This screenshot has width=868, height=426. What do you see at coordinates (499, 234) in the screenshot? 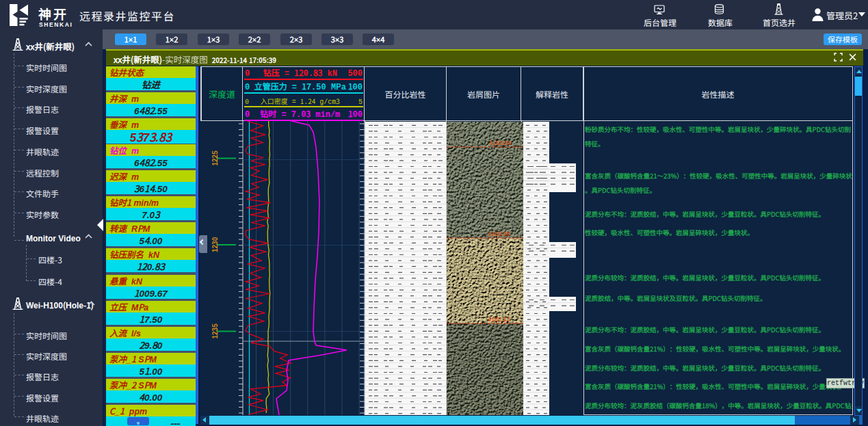
I see `svg-text: 4166.98` at bounding box center [499, 234].